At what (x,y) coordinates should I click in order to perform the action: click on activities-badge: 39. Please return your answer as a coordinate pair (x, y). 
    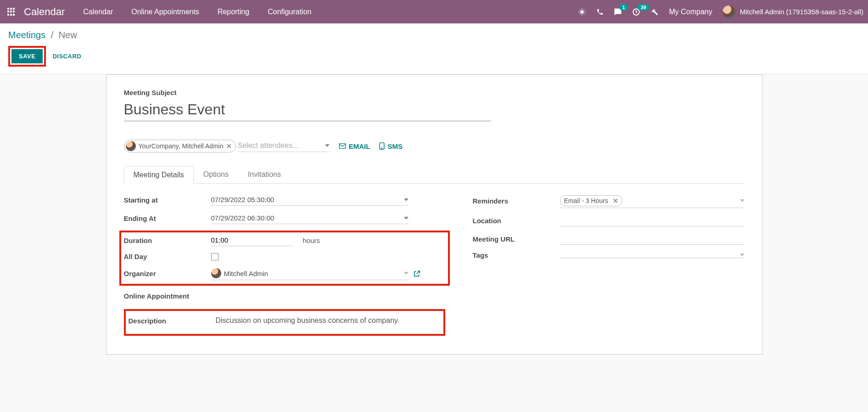
    Looking at the image, I should click on (643, 7).